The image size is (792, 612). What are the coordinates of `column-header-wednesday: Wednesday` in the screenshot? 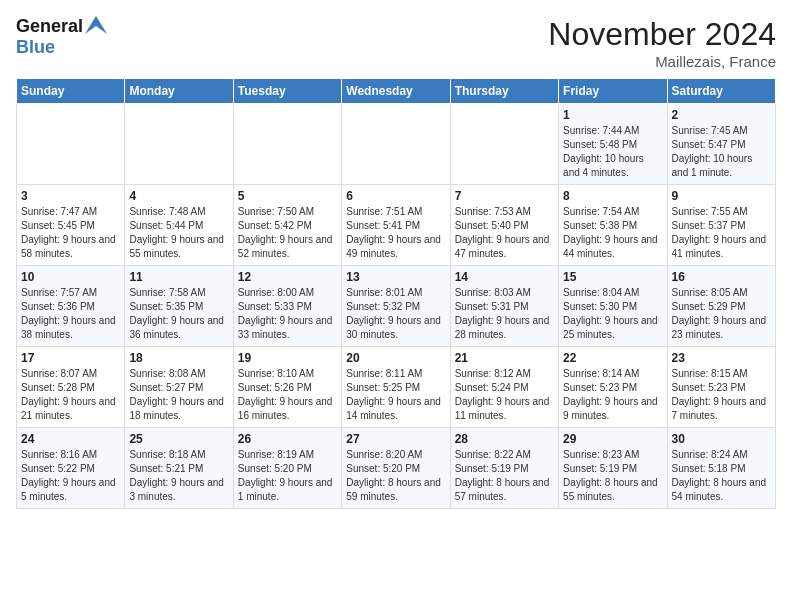 It's located at (396, 92).